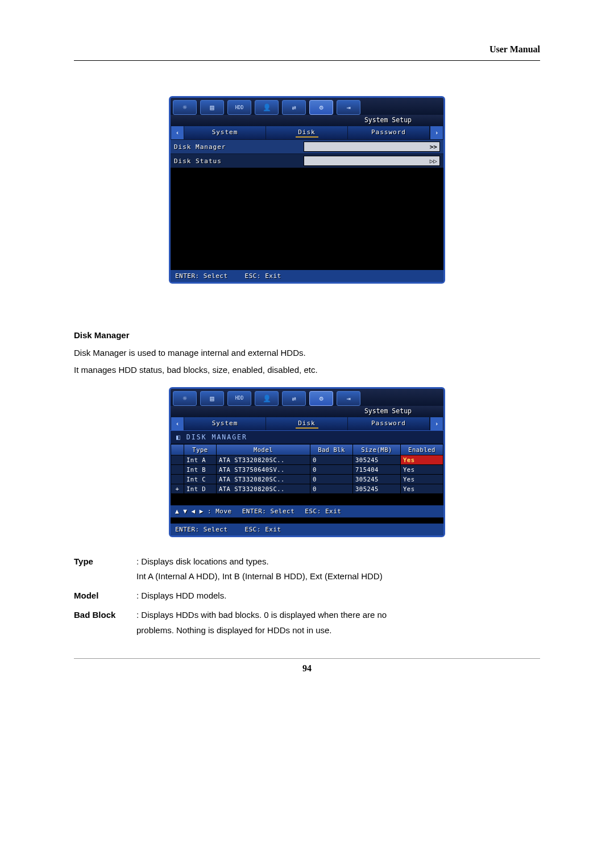 This screenshot has height=868, width=614. What do you see at coordinates (200, 459) in the screenshot?
I see `cell-type: Int A` at bounding box center [200, 459].